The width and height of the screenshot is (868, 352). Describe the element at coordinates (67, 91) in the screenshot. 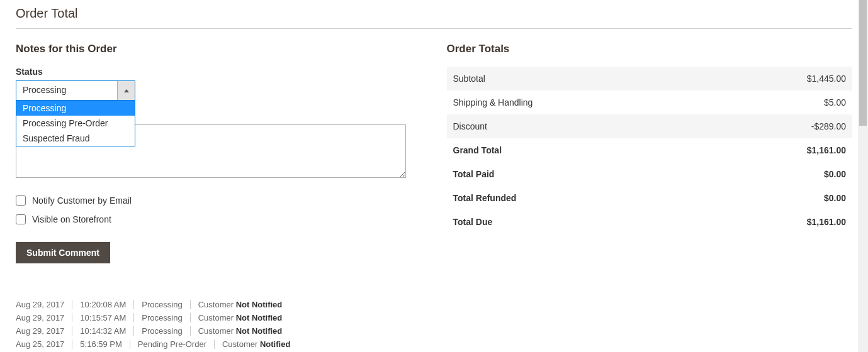

I see `status-select-value: Processing` at that location.